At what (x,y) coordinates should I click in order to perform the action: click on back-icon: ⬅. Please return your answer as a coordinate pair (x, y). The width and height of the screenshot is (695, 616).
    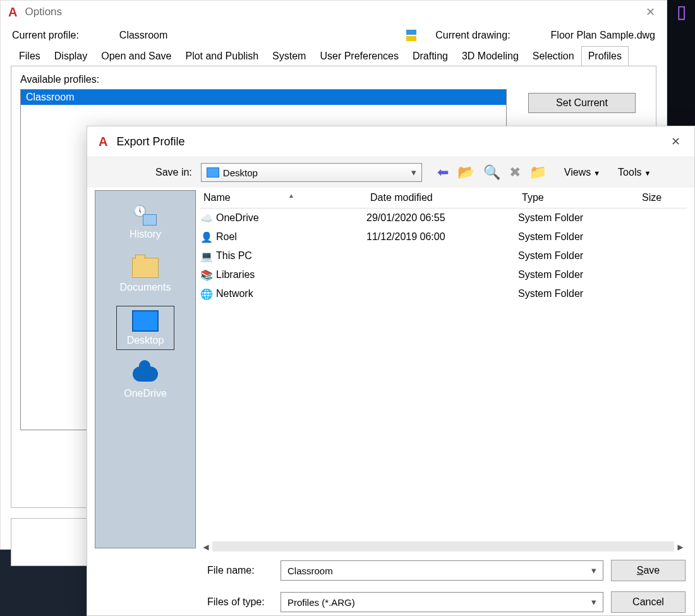
    Looking at the image, I should click on (443, 172).